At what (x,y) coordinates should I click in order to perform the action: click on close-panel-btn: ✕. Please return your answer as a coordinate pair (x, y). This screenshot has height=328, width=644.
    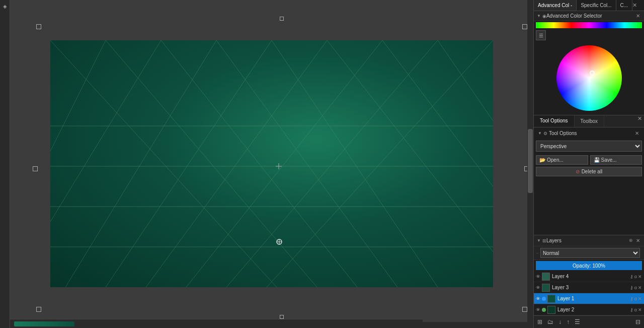
    Looking at the image, I should click on (635, 5).